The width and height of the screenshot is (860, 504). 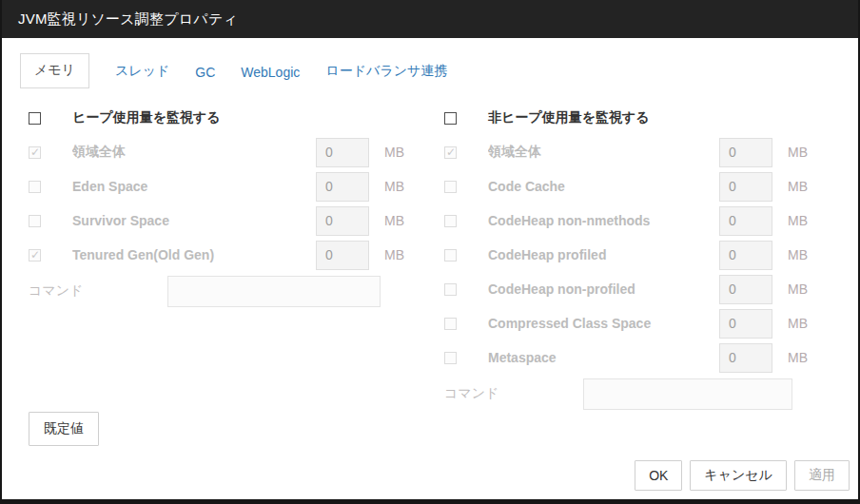 What do you see at coordinates (603, 221) in the screenshot?
I see `nonheap-nonnmethods-label: CodeHeap non-nmethods` at bounding box center [603, 221].